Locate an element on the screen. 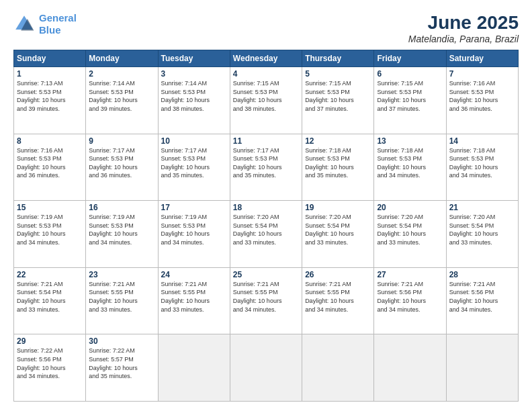  day-cell: 27Sunrise: 7:21 AM Sunset: 5:56 PM Dayli… is located at coordinates (410, 301).